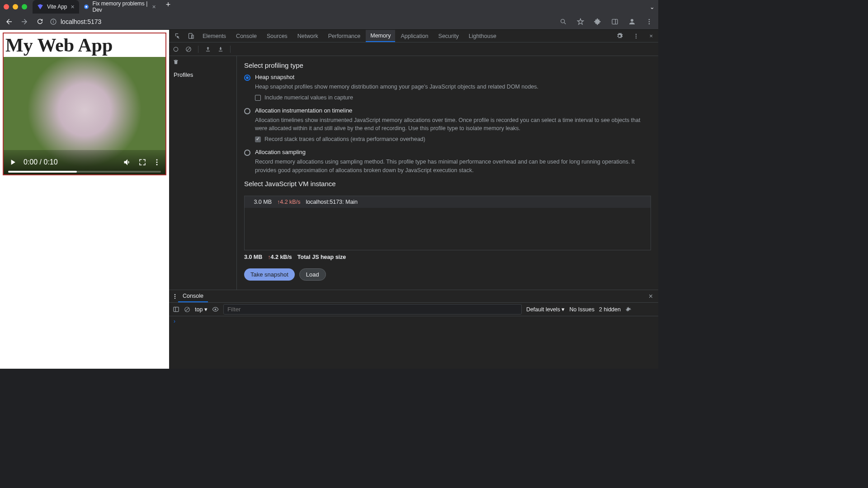 Image resolution: width=868 pixels, height=488 pixels. Describe the element at coordinates (453, 87) in the screenshot. I see `heap-desc: Heap snapshot profiles show memory distr…` at that location.